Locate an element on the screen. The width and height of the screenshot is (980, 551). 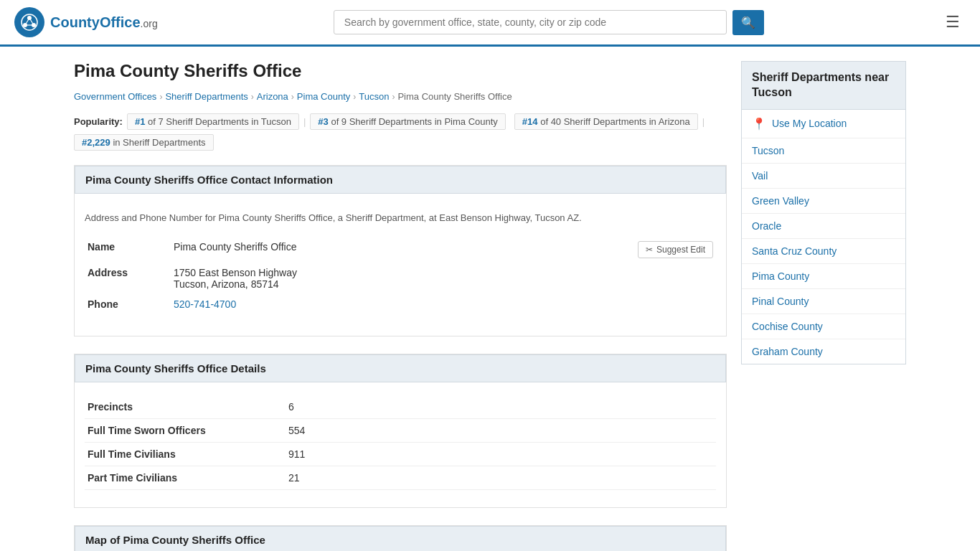
phone-value: 520-741-4700 is located at coordinates (443, 304).